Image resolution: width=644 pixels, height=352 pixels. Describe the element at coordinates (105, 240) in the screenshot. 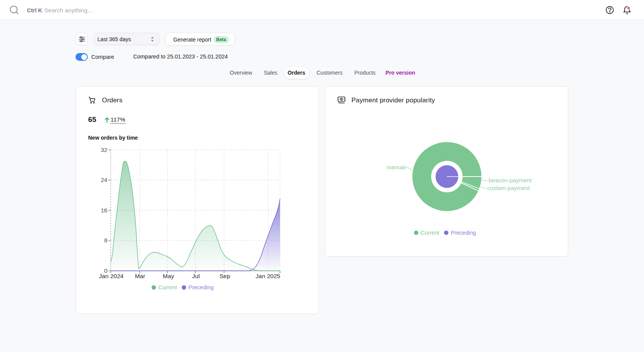

I see `svg-text: 8` at that location.